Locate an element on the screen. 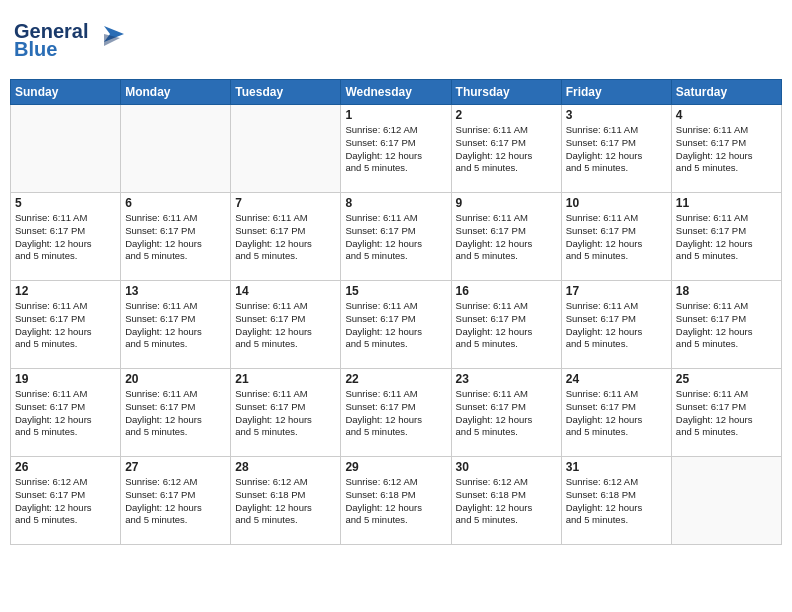 The height and width of the screenshot is (612, 792). calendar-cell: 28Sunrise: 6:12 AM Sunset: 6:18 PM Dayli… is located at coordinates (286, 501).